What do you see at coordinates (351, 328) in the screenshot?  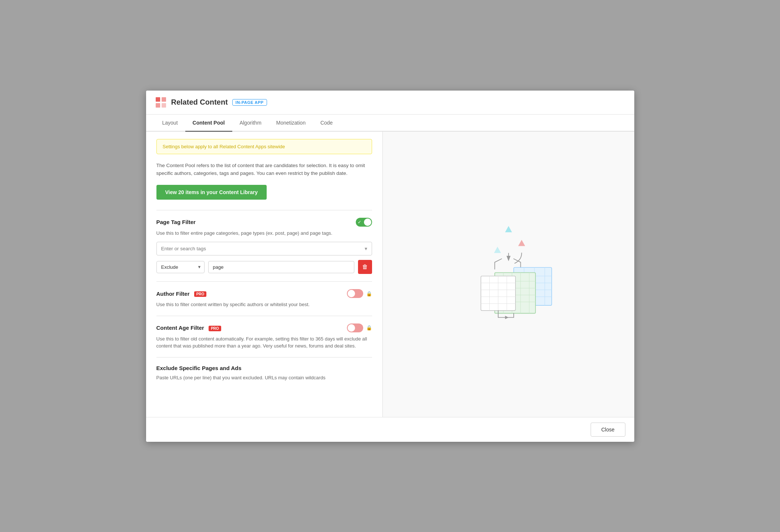 I see `content-age-toggle-knob` at bounding box center [351, 328].